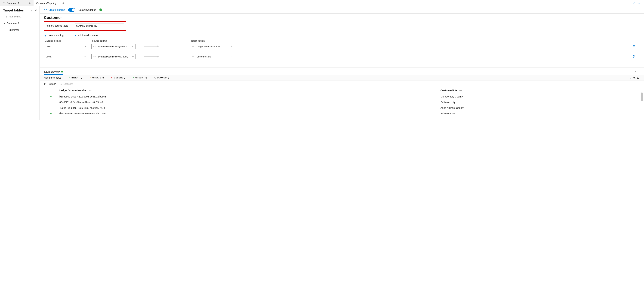 This screenshot has height=297, width=644. Describe the element at coordinates (36, 10) in the screenshot. I see `collapse-panel-icon` at that location.